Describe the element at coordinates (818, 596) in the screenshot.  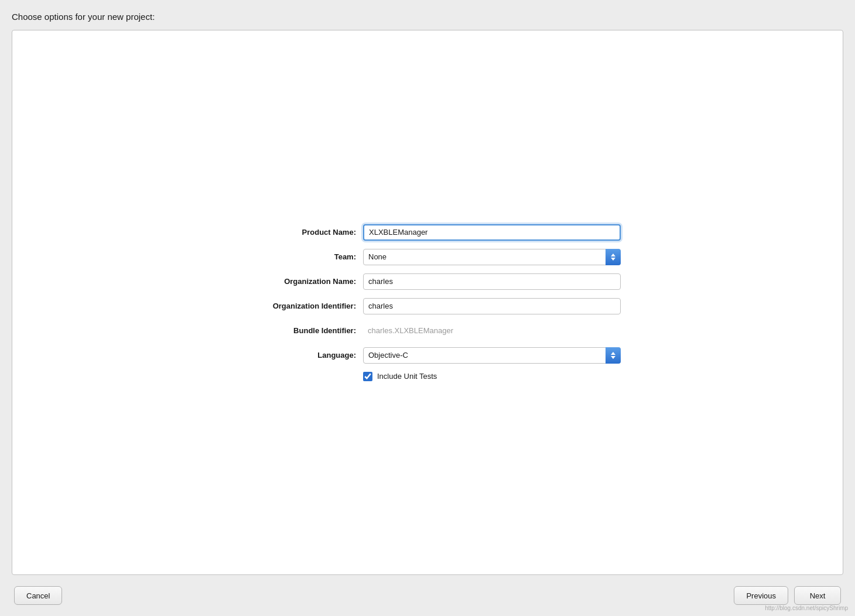
I see `next-button: Next` at that location.